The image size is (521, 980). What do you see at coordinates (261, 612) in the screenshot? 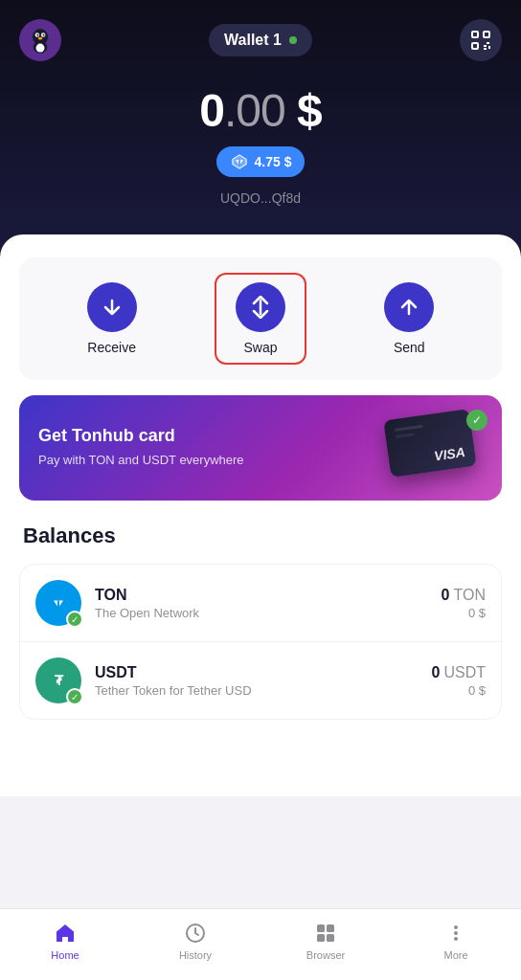
I see `ton-fullname: The Open Network` at bounding box center [261, 612].